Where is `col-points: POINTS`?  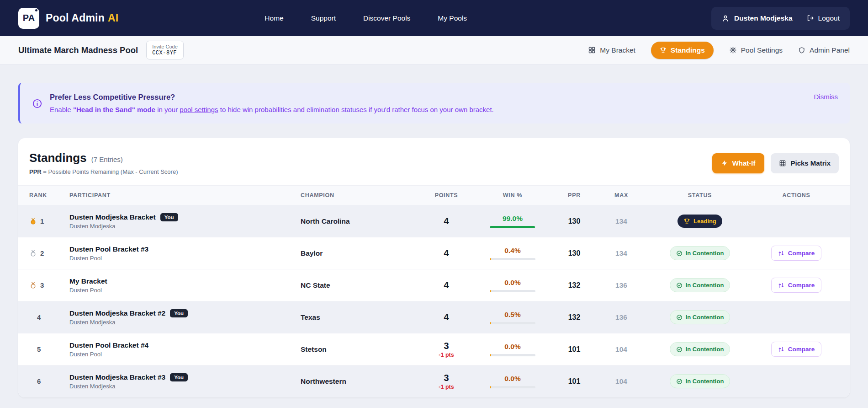 col-points: POINTS is located at coordinates (446, 195).